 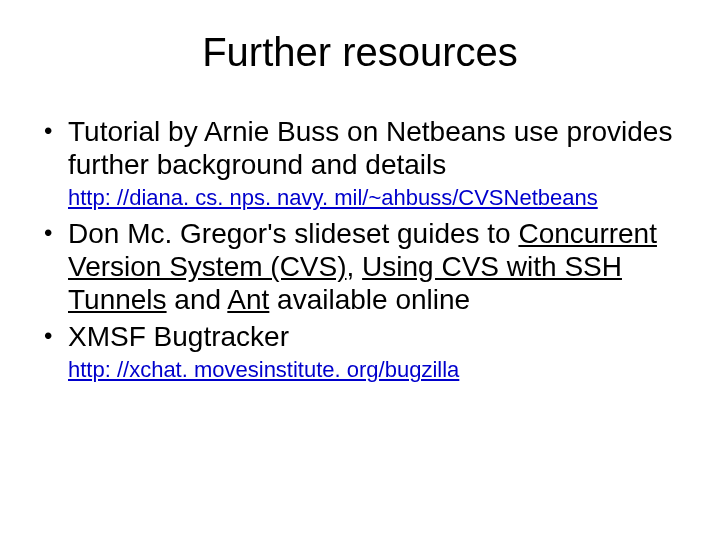 What do you see at coordinates (293, 234) in the screenshot?
I see `bullet-2-prefix: Don Mc. Gregor's slideset guides to` at bounding box center [293, 234].